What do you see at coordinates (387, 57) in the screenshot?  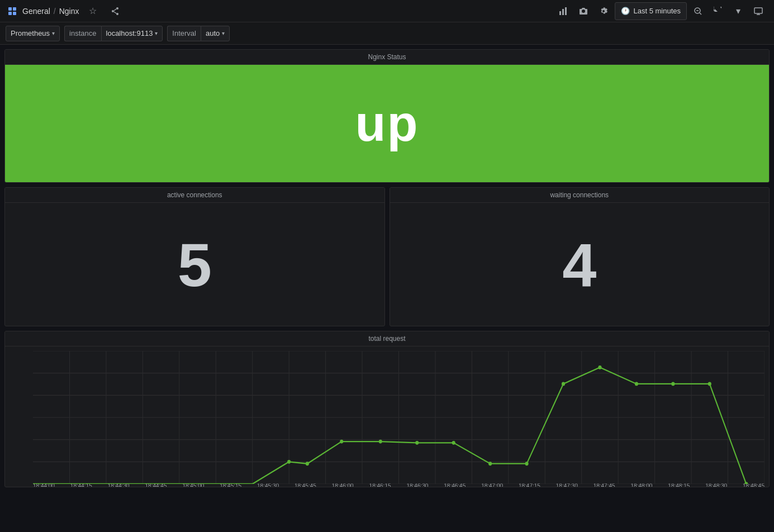 I see `nginx-status-title: Nginx Status` at bounding box center [387, 57].